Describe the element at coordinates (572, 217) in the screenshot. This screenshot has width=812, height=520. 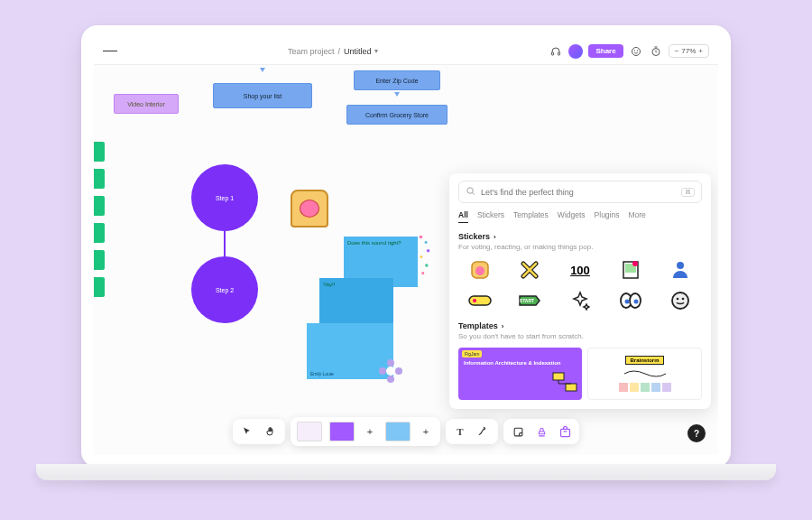
I see `tab-widgets: Widgets` at that location.